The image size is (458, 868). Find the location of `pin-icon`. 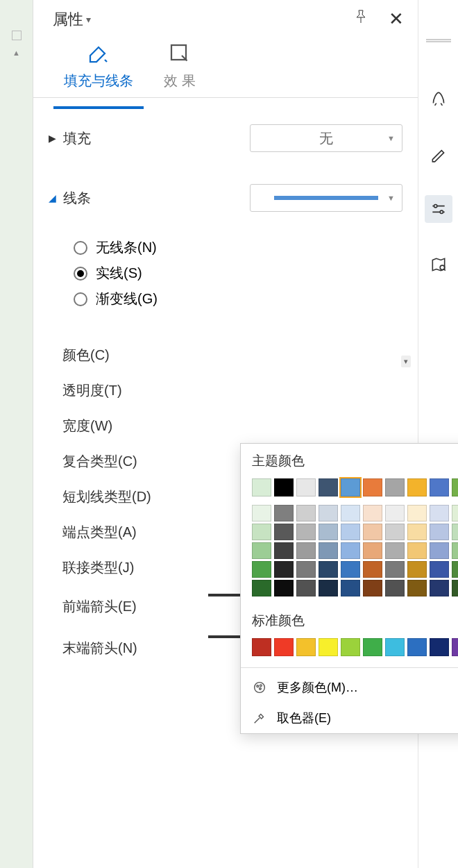

pin-icon is located at coordinates (361, 19).